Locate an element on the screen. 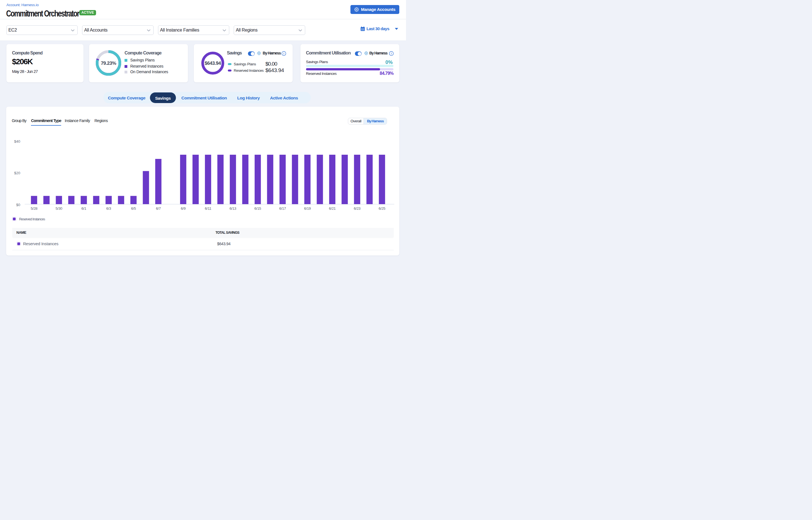 The height and width of the screenshot is (520, 812). svg-text: 79.23% is located at coordinates (109, 63).